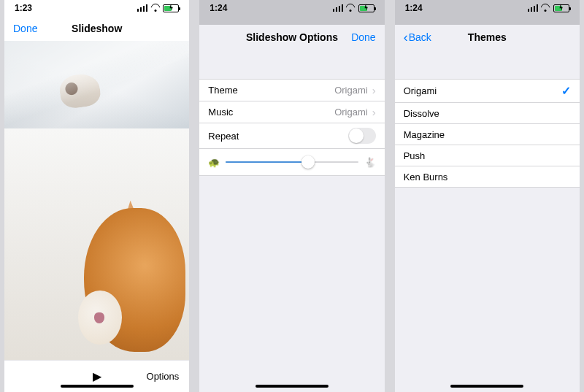 This screenshot has height=392, width=584. I want to click on music-value: Origami ›, so click(355, 112).